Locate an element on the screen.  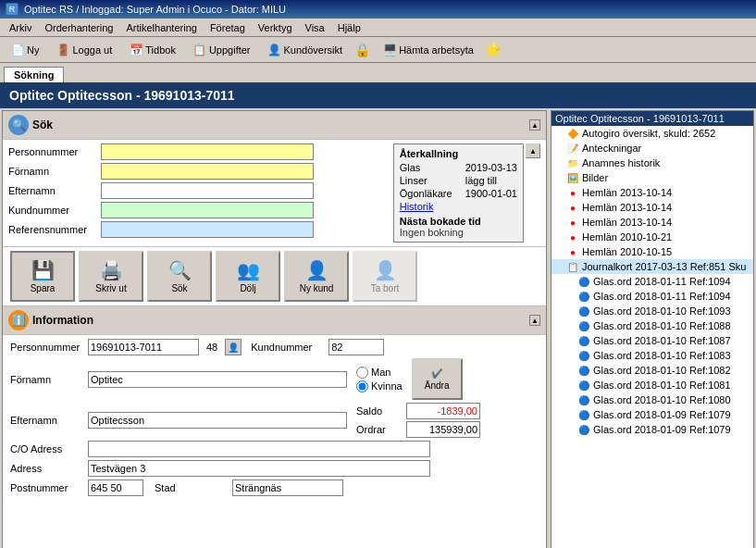
menu-arkiv: Arkiv is located at coordinates (20, 28).